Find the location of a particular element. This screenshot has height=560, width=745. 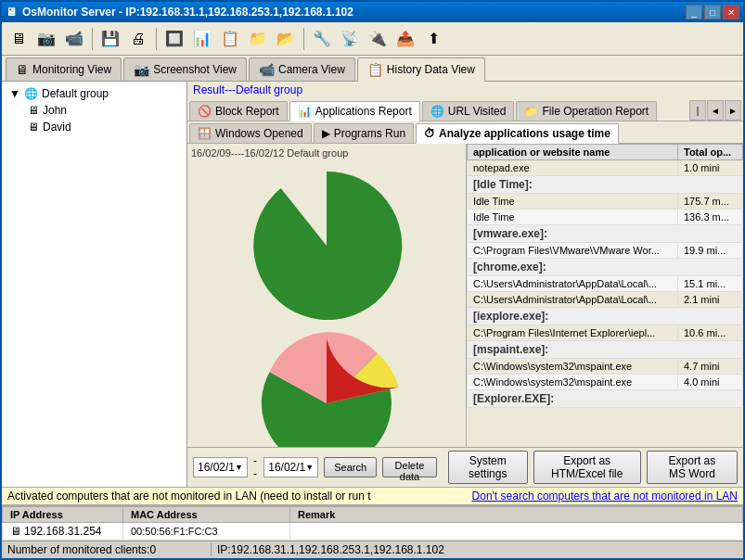

toolbar-btn-folder: 📁 is located at coordinates (258, 39).